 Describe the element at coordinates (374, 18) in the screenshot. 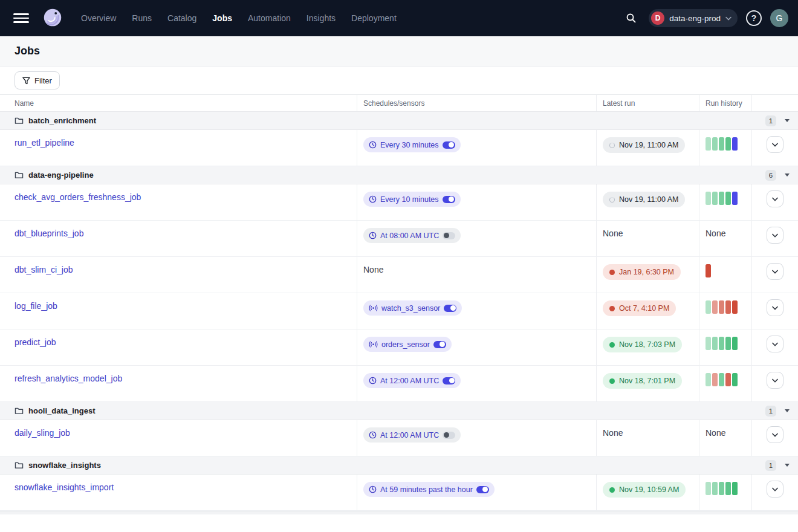

I see `nav-item-deployment: Deployment` at that location.